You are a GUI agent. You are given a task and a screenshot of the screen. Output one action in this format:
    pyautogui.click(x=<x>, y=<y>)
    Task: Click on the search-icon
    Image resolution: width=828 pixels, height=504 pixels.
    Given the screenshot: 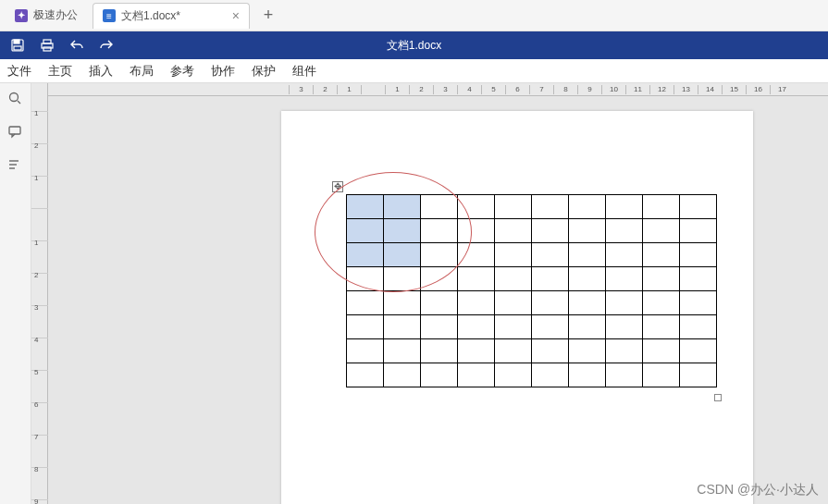 What is the action you would take?
    pyautogui.click(x=16, y=99)
    